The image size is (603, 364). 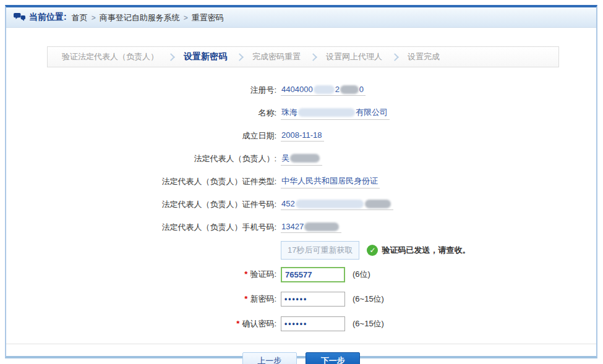 What do you see at coordinates (141, 182) in the screenshot?
I see `id-type-label: 法定代表人（负责人）证件类型:` at bounding box center [141, 182].